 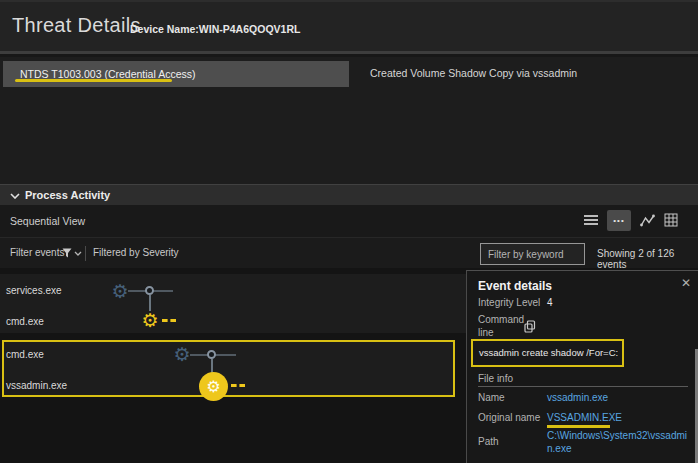 What do you see at coordinates (48, 221) in the screenshot?
I see `view-mode-label: Sequential View` at bounding box center [48, 221].